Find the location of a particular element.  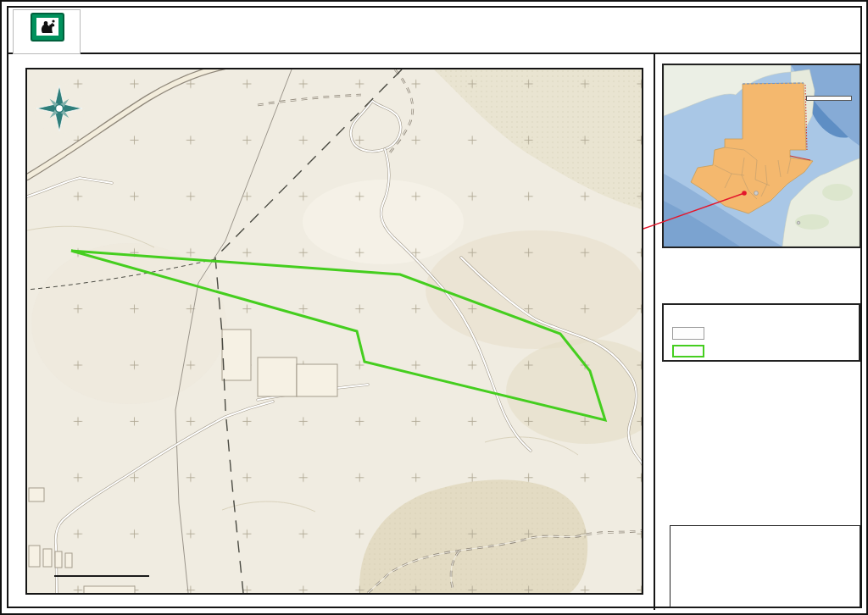

conap-logo-icon is located at coordinates (47, 27).